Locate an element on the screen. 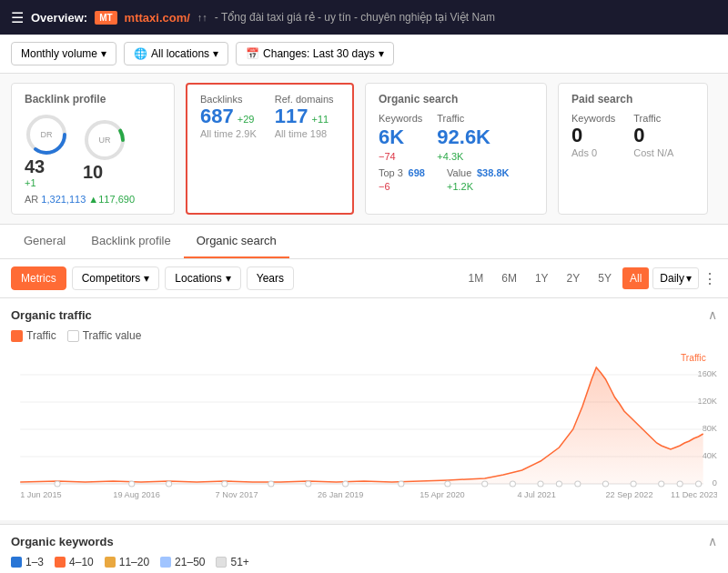 This screenshot has height=573, width=728. svg-text: 40K is located at coordinates (710, 456).